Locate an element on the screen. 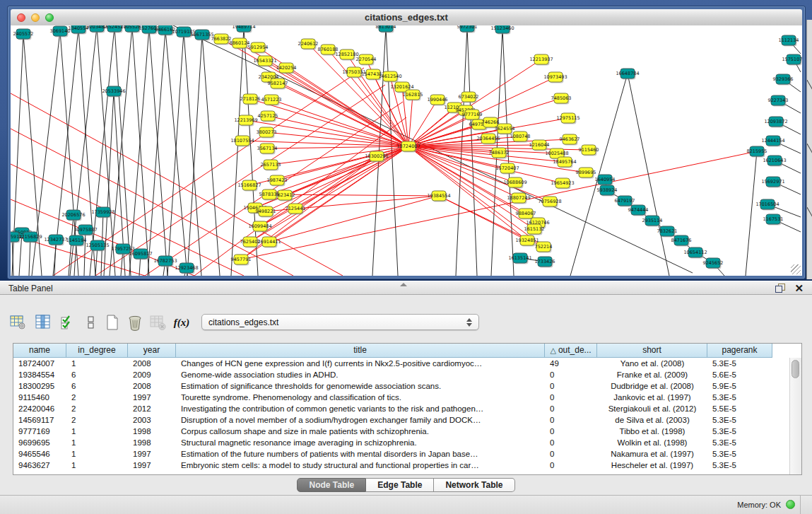 This screenshot has width=812, height=514. graph-node: 4257125 is located at coordinates (269, 117).